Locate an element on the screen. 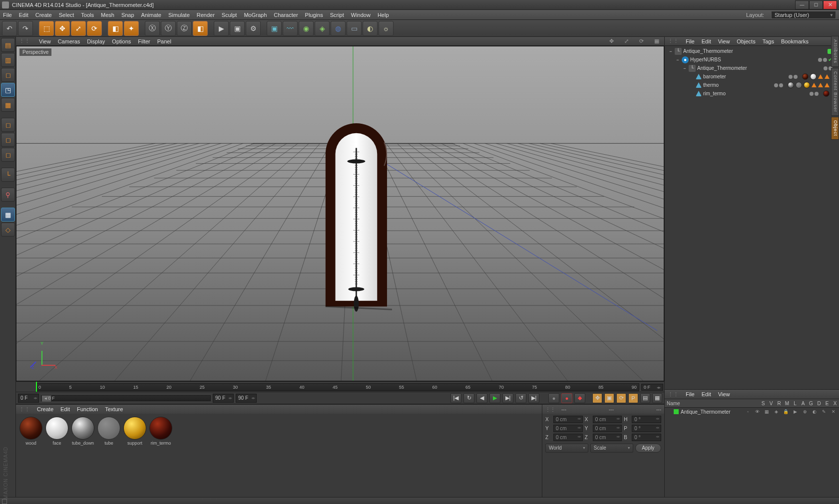 The height and width of the screenshot is (504, 839). nav-layout-icon: ▦ is located at coordinates (658, 41).